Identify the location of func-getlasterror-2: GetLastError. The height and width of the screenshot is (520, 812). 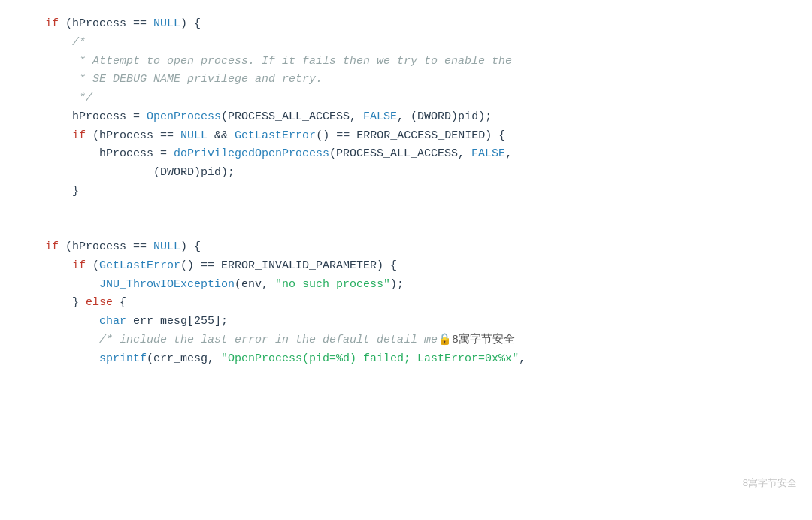
(140, 266).